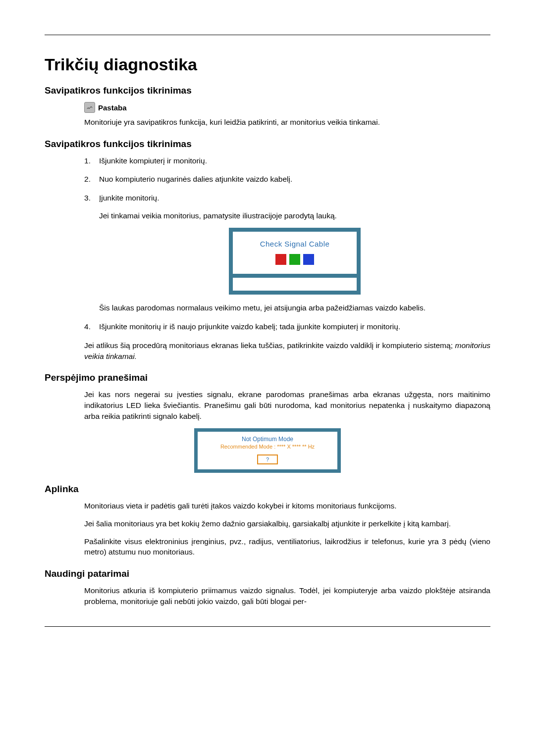 The image size is (535, 756). Describe the element at coordinates (268, 447) in the screenshot. I see `nom-subtitle: Recommended Mode : **** X **** ** Hz` at that location.